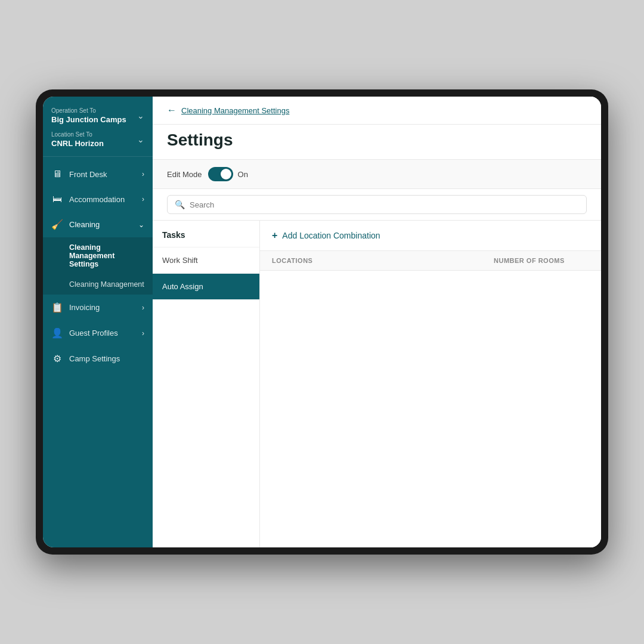 Image resolution: width=644 pixels, height=644 pixels. Describe the element at coordinates (141, 116) in the screenshot. I see `operation-chevron-icon: ⌄` at that location.